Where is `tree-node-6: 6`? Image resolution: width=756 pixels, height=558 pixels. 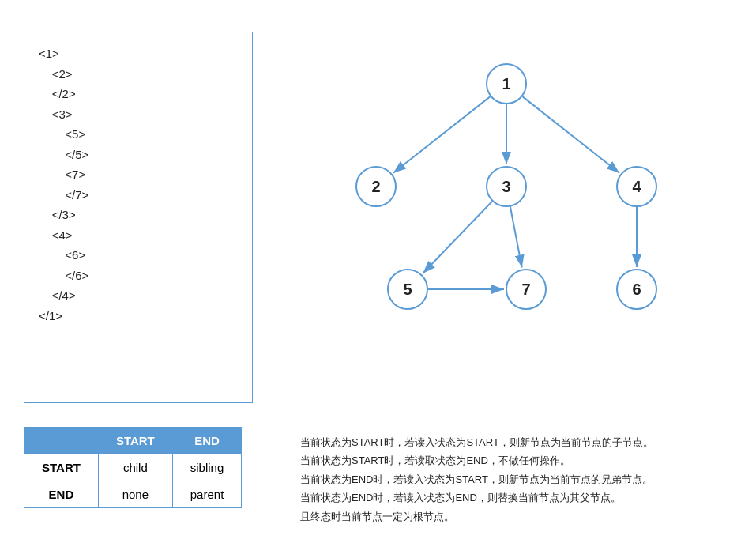
tree-node-6: 6 is located at coordinates (637, 289).